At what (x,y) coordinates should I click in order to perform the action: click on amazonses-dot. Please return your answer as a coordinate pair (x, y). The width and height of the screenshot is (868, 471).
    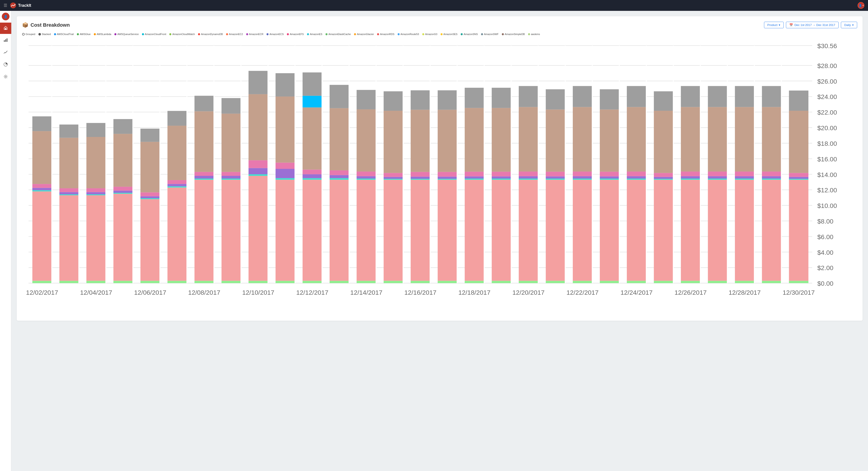
    Looking at the image, I should click on (441, 34).